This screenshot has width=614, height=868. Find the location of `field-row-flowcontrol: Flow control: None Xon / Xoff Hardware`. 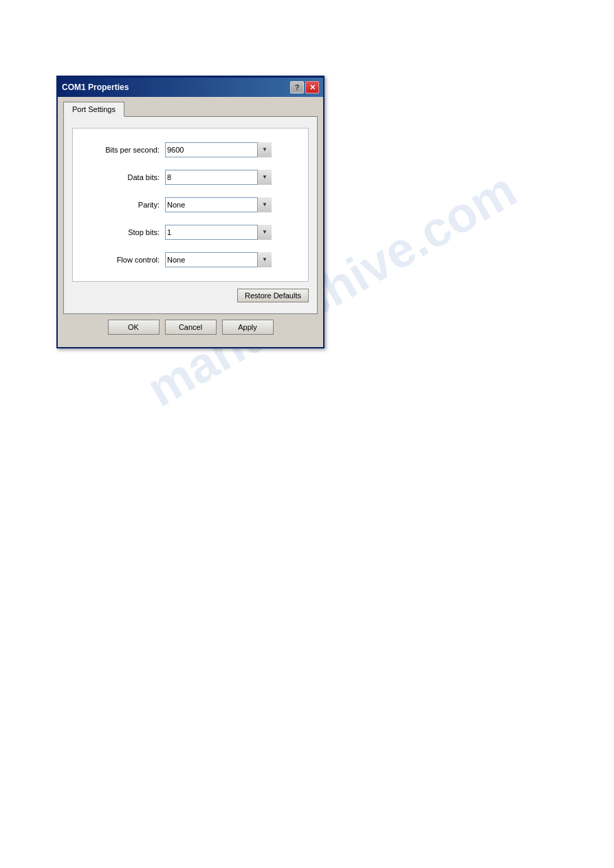

field-row-flowcontrol: Flow control: None Xon / Xoff Hardware is located at coordinates (190, 260).